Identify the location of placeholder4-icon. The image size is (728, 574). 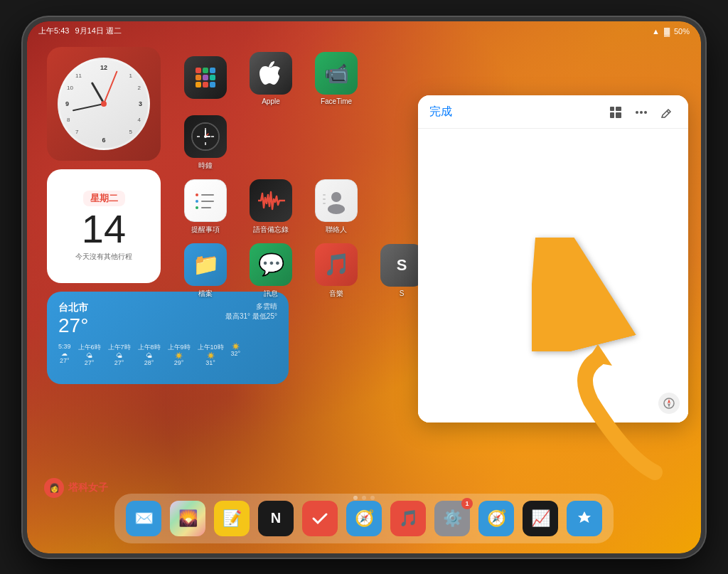
(402, 143).